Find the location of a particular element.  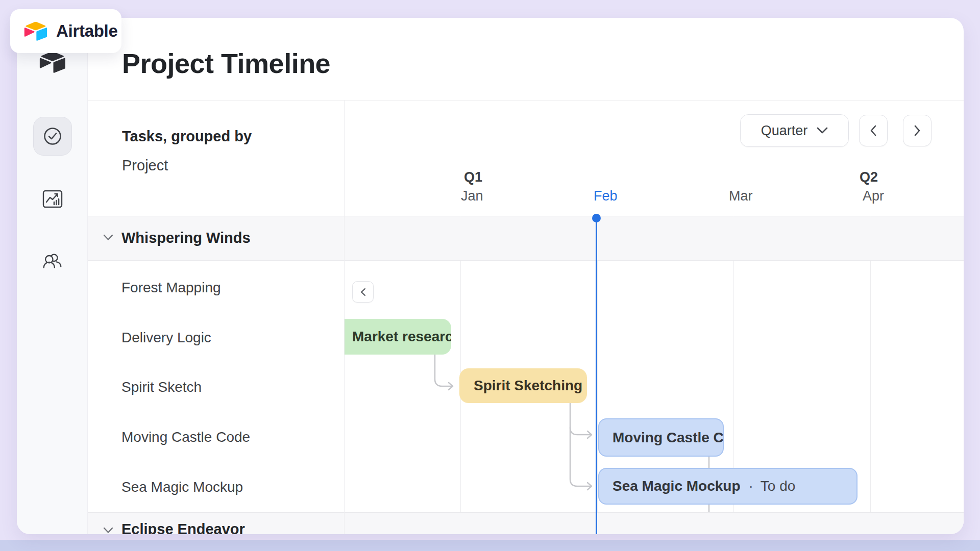

group-name: Eclipse Endeavor is located at coordinates (183, 528).